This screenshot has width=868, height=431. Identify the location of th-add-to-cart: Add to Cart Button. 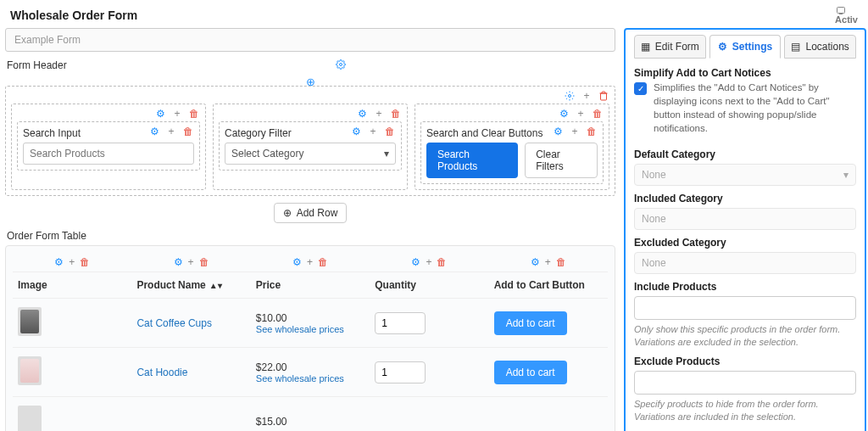
(548, 285).